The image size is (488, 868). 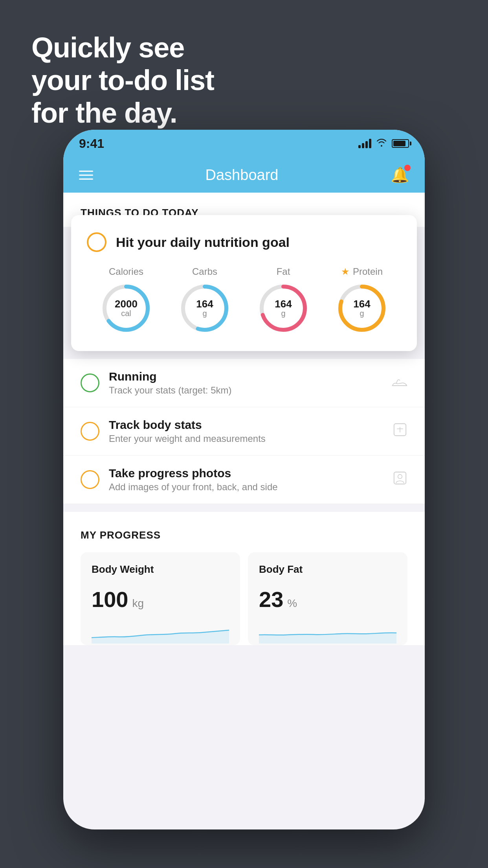 What do you see at coordinates (246, 377) in the screenshot?
I see `running-title: Running` at bounding box center [246, 377].